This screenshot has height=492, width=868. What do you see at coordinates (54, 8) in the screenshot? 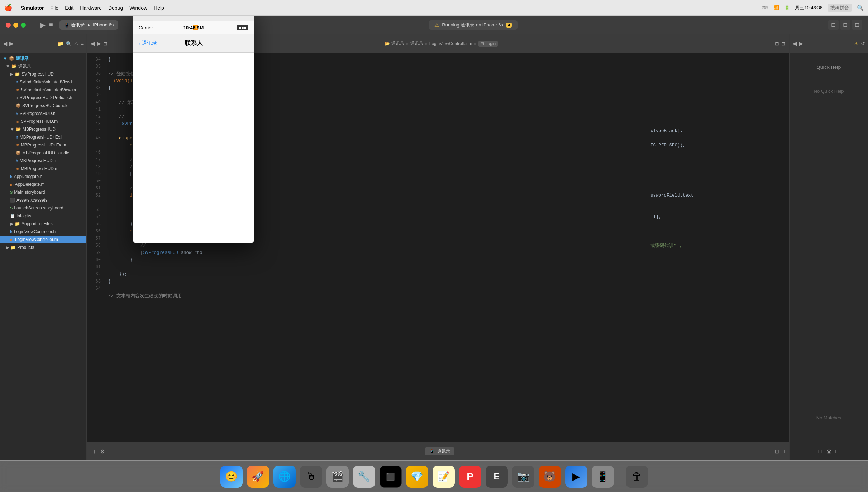
I see `menu-file: File` at bounding box center [54, 8].